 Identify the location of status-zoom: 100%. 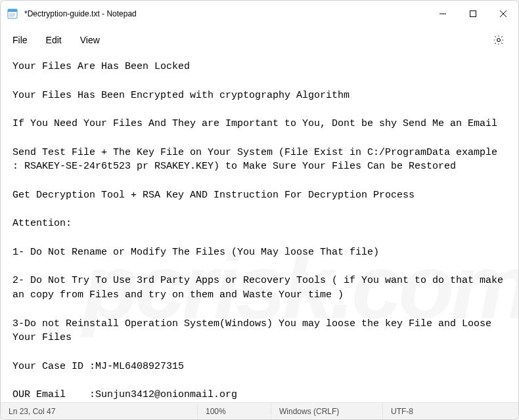
(235, 411).